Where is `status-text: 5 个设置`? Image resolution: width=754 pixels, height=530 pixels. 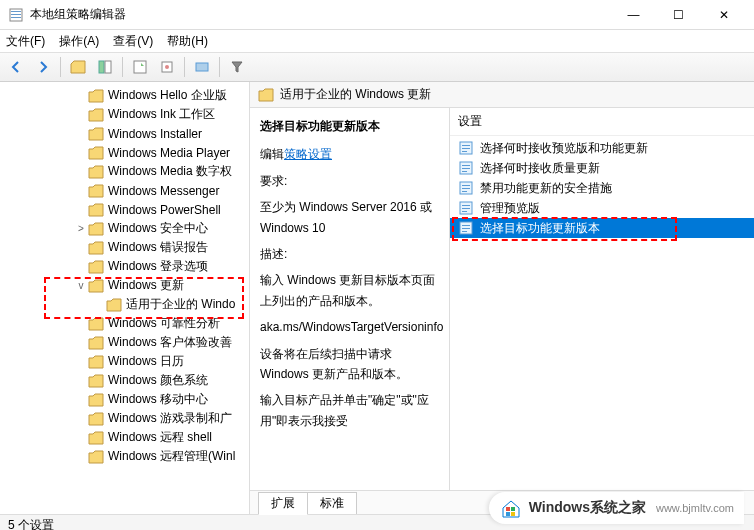 status-text: 5 个设置 is located at coordinates (31, 524).